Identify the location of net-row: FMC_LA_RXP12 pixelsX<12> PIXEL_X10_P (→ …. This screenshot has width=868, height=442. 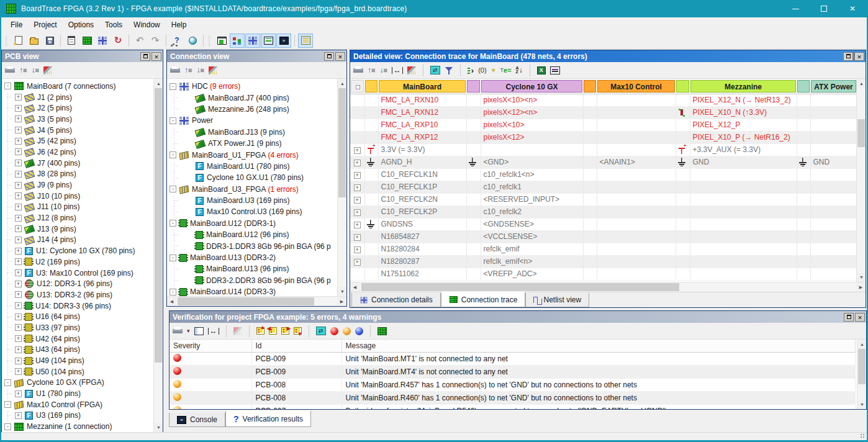
(604, 137).